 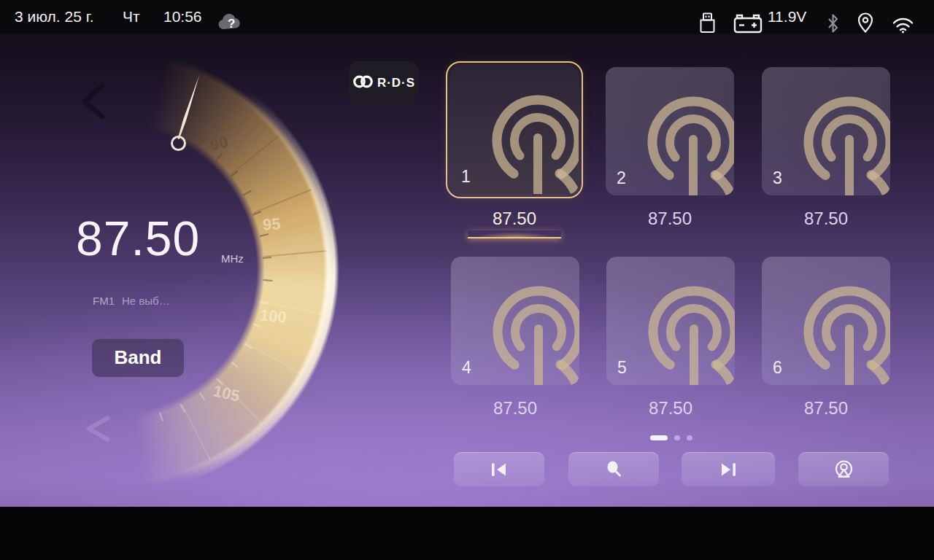 I want to click on rds-label: R·D·S, so click(x=396, y=83).